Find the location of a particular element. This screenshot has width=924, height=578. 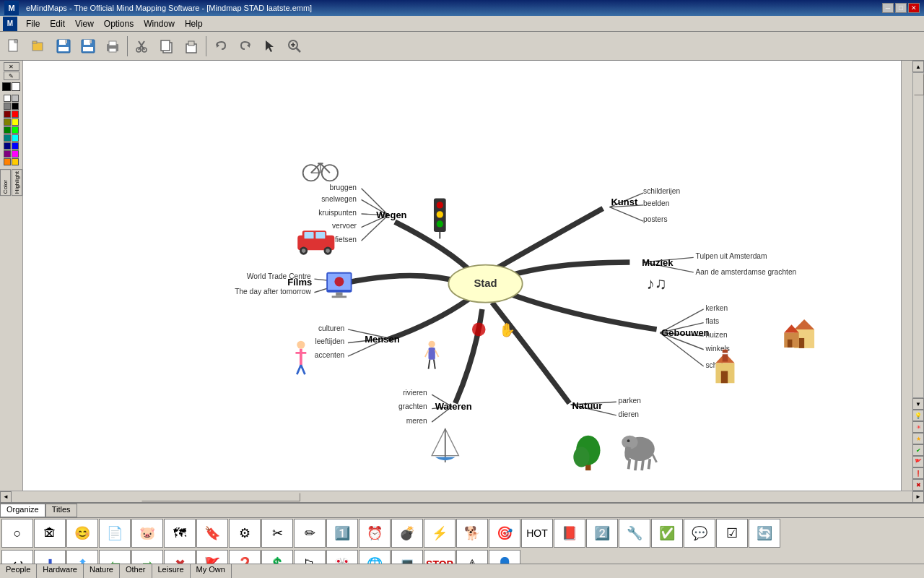

color-lime is located at coordinates (15, 130).